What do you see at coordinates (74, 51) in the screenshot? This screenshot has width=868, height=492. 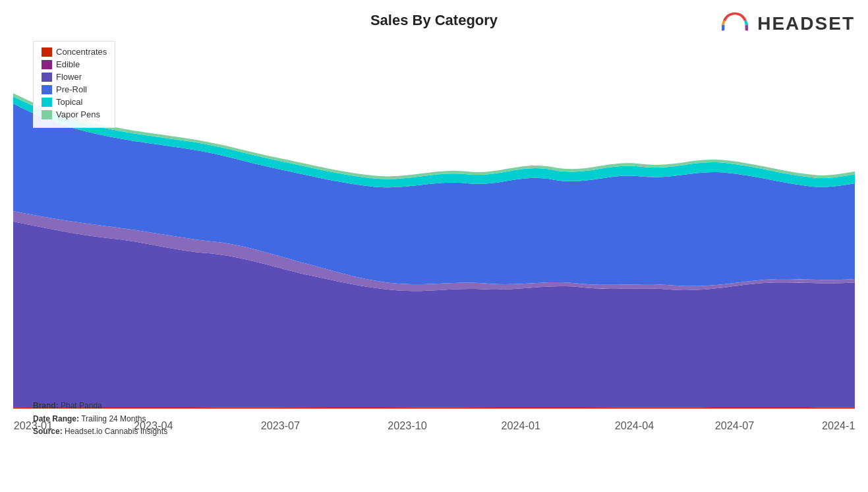 I see `legend-item-concentrates: Concentrates` at bounding box center [74, 51].